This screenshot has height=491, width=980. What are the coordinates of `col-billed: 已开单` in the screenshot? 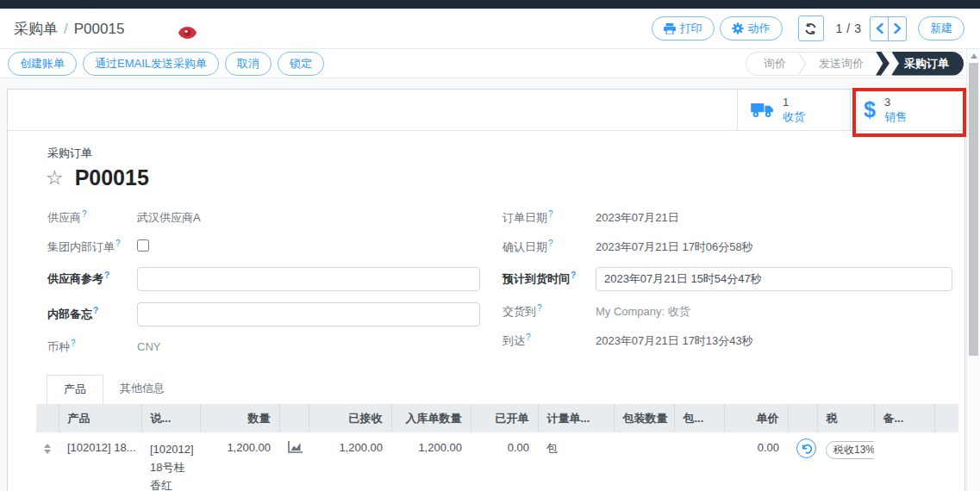 It's located at (504, 419).